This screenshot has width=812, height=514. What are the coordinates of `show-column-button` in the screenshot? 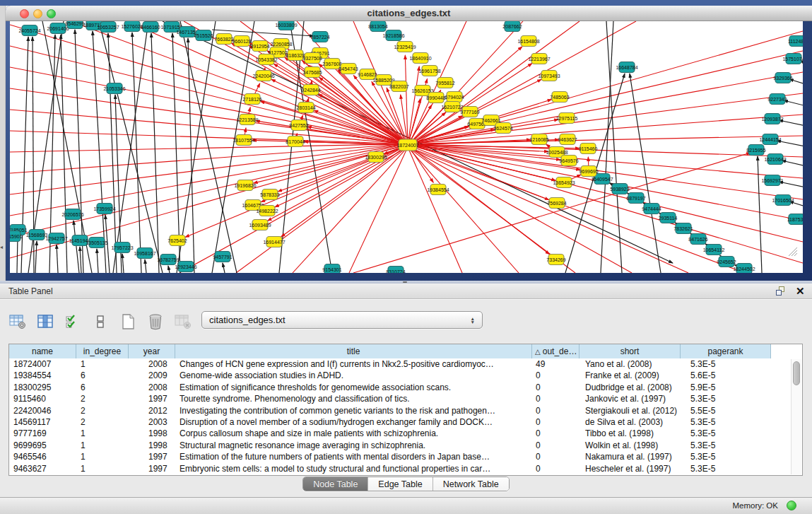 It's located at (45, 322).